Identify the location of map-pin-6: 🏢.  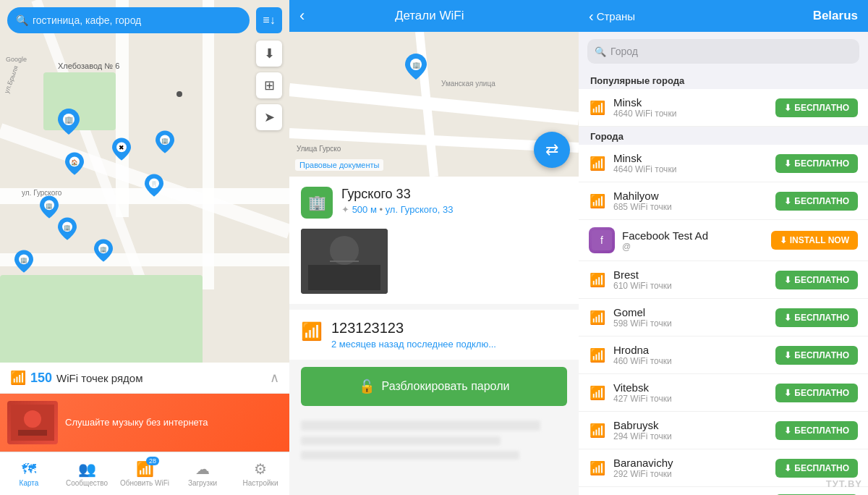
(49, 208).